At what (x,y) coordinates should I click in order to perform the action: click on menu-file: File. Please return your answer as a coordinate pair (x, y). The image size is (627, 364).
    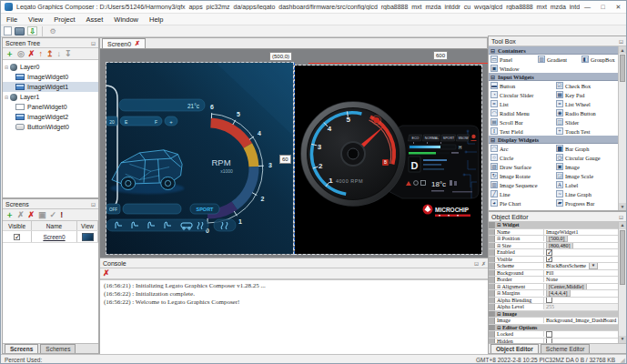
    Looking at the image, I should click on (12, 20).